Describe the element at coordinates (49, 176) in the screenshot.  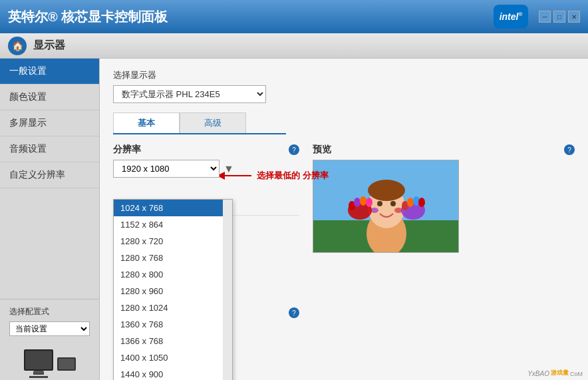
I see `sidebar-item-custom-res: 自定义分辨率` at that location.